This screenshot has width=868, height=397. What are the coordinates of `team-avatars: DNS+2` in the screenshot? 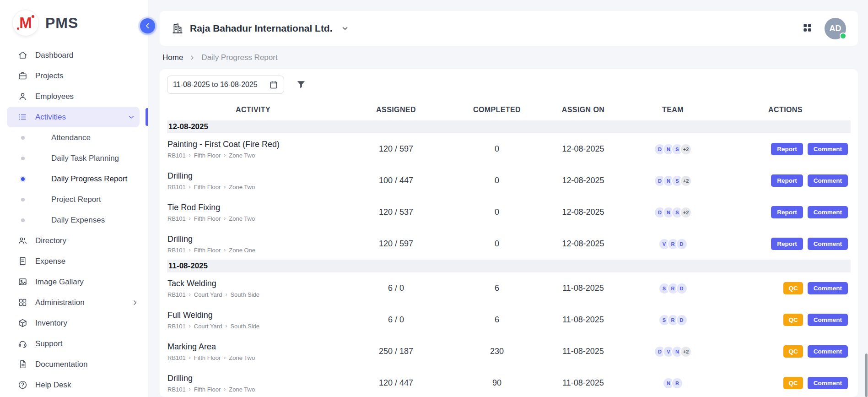 It's located at (673, 149).